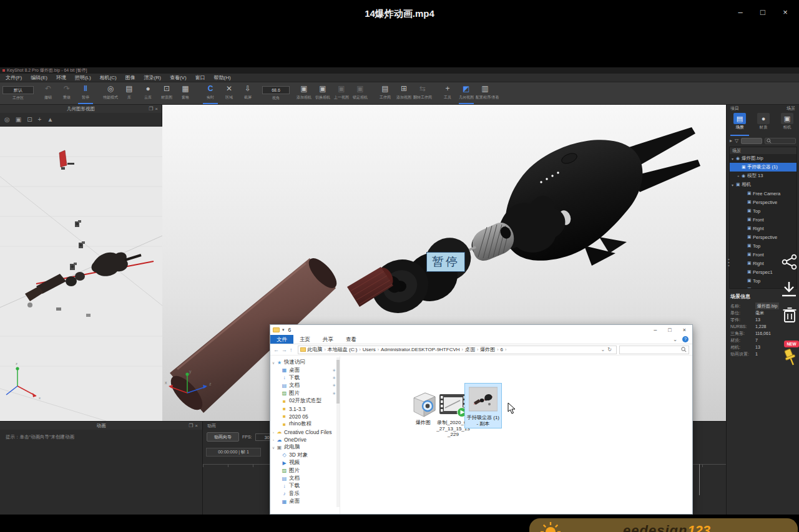  What do you see at coordinates (110, 94) in the screenshot?
I see `toolbar-button: ◎性能模式` at bounding box center [110, 94].